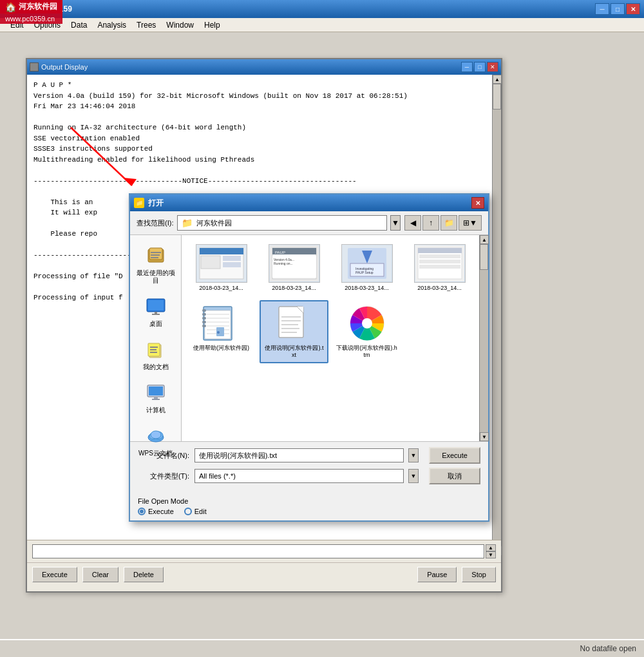 The height and width of the screenshot is (657, 644). What do you see at coordinates (322, 25) in the screenshot?
I see `menu-bar: Edit Options Data Analysis Trees Window …` at bounding box center [322, 25].